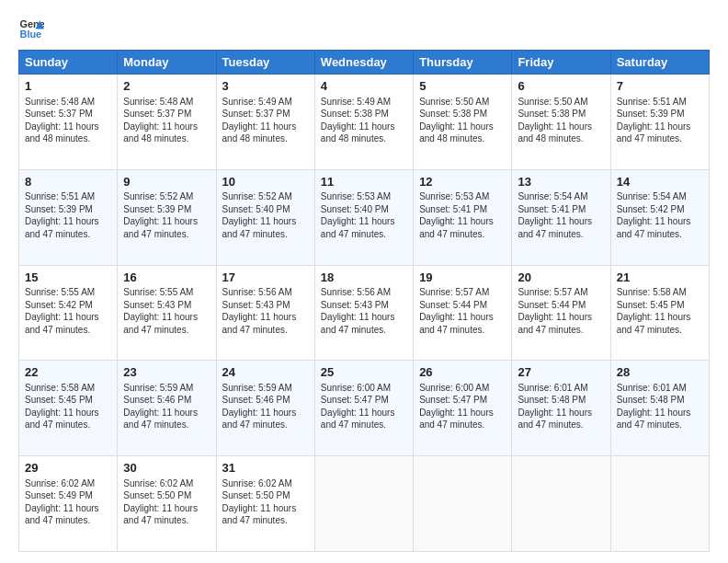 This screenshot has height=563, width=728. Describe the element at coordinates (453, 305) in the screenshot. I see `sunset-label: Sunset: 5:44 PM` at that location.